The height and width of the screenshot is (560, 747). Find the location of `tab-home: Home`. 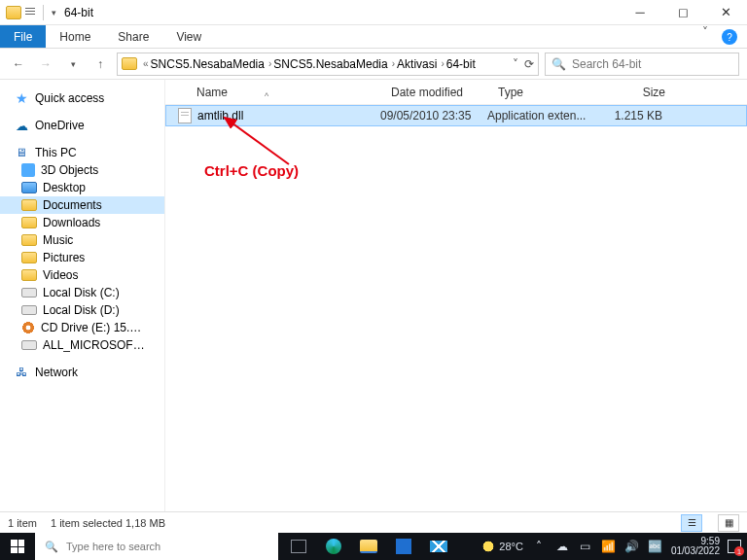

tab-home: Home is located at coordinates (75, 37).